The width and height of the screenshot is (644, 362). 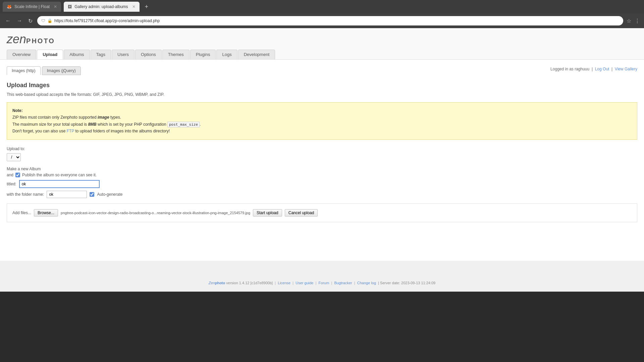 I want to click on sub-tab-images-jquery: Images (jQuery), so click(x=61, y=71).